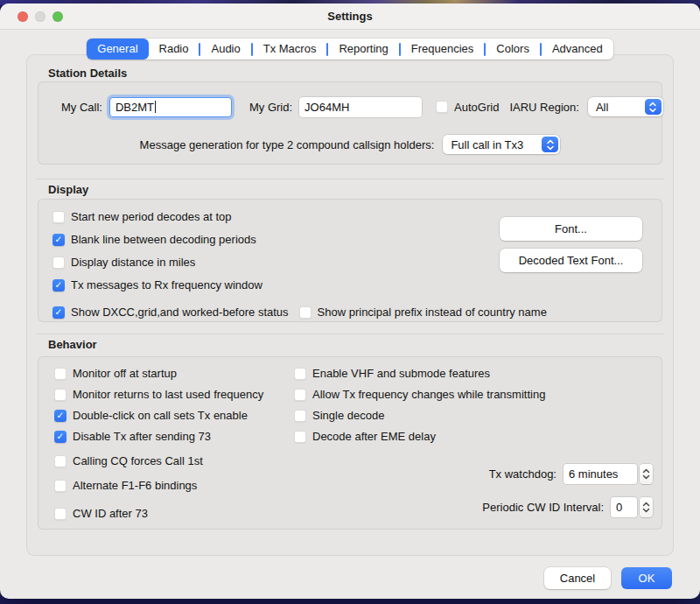 Image resolution: width=700 pixels, height=604 pixels. Describe the element at coordinates (73, 345) in the screenshot. I see `behavior-title: Behavior` at that location.